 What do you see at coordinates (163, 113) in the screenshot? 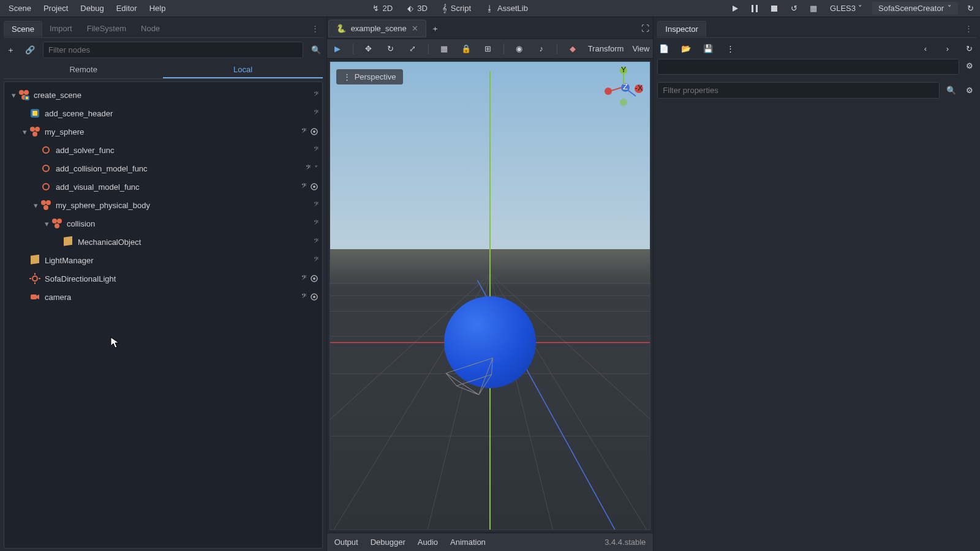
I see `tree-node: add_scene_header 𝄢` at bounding box center [163, 113].